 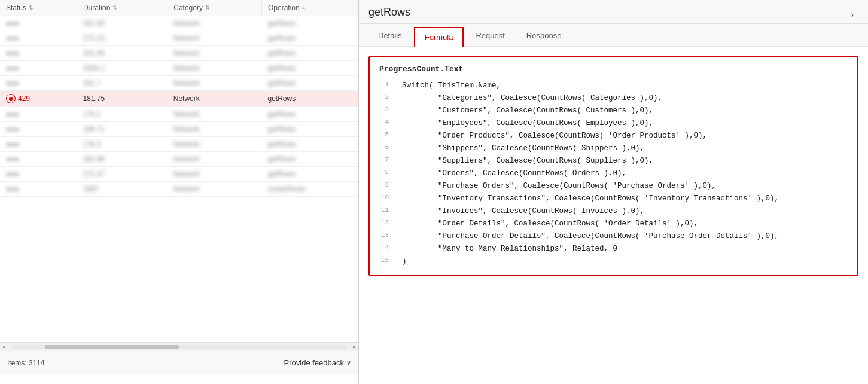 I want to click on col-duration: Duration ⇅, so click(x=122, y=8).